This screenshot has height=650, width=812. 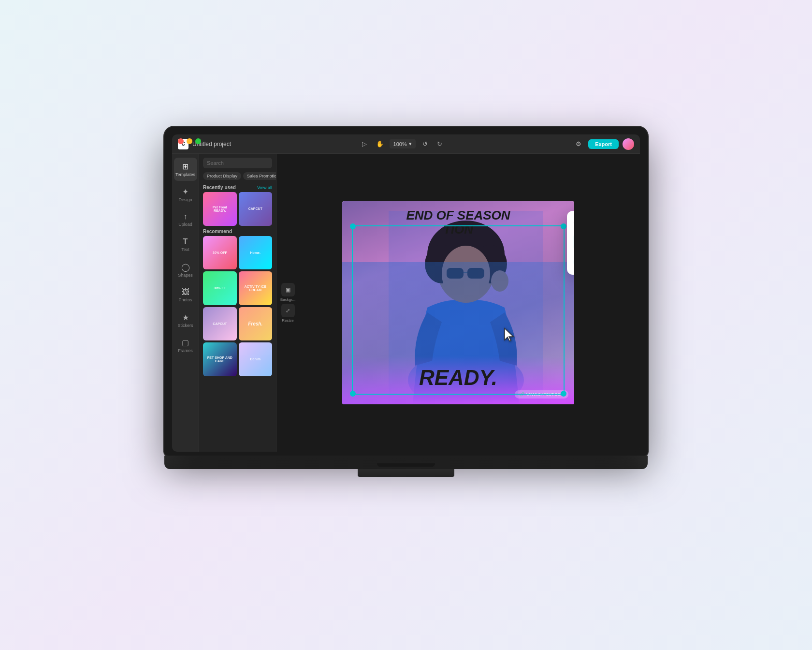 What do you see at coordinates (220, 288) in the screenshot?
I see `list-item: 30% FF` at bounding box center [220, 288].